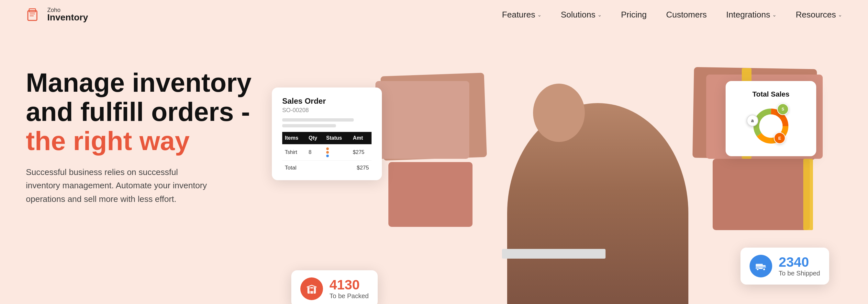 The height and width of the screenshot is (304, 868). What do you see at coordinates (799, 262) in the screenshot?
I see `shipped-number: 2340` at bounding box center [799, 262].